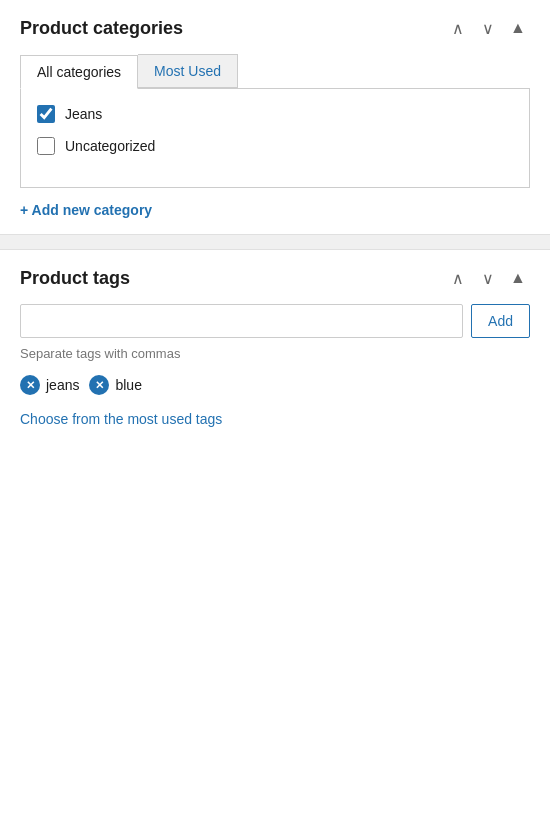  Describe the element at coordinates (275, 242) in the screenshot. I see `section-divider` at that location.